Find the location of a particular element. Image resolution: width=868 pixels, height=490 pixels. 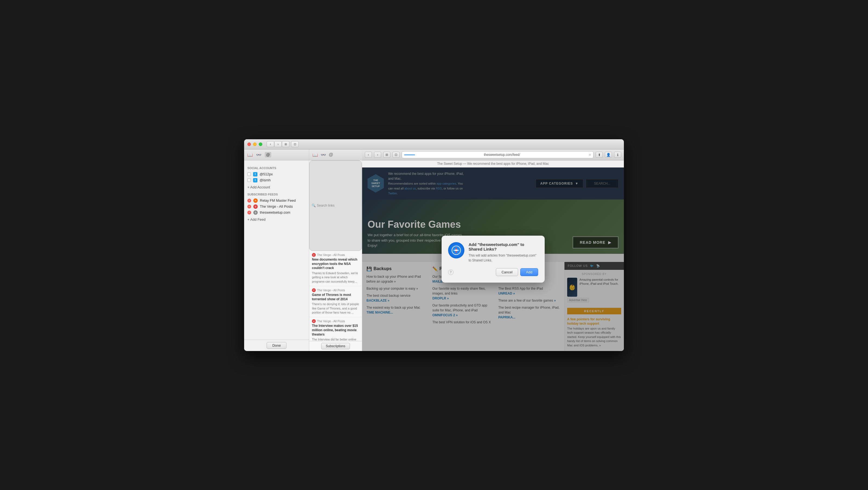

add-button: Add is located at coordinates (529, 272).